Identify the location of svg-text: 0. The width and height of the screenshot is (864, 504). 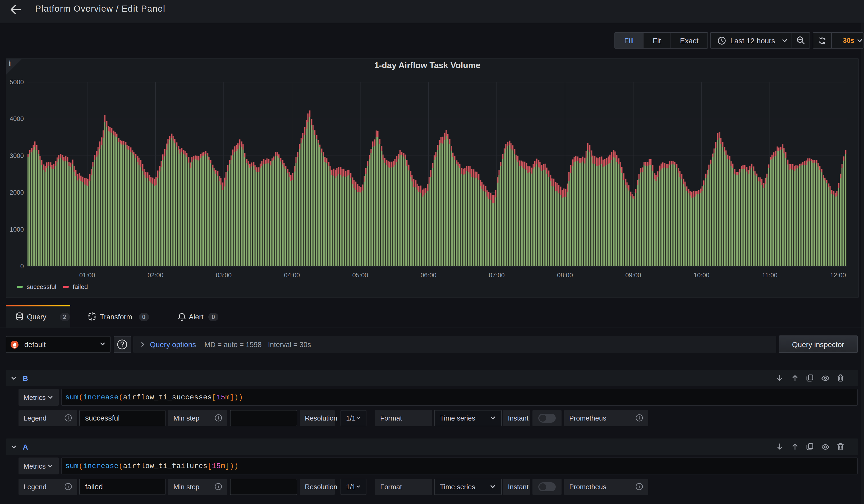
(22, 266).